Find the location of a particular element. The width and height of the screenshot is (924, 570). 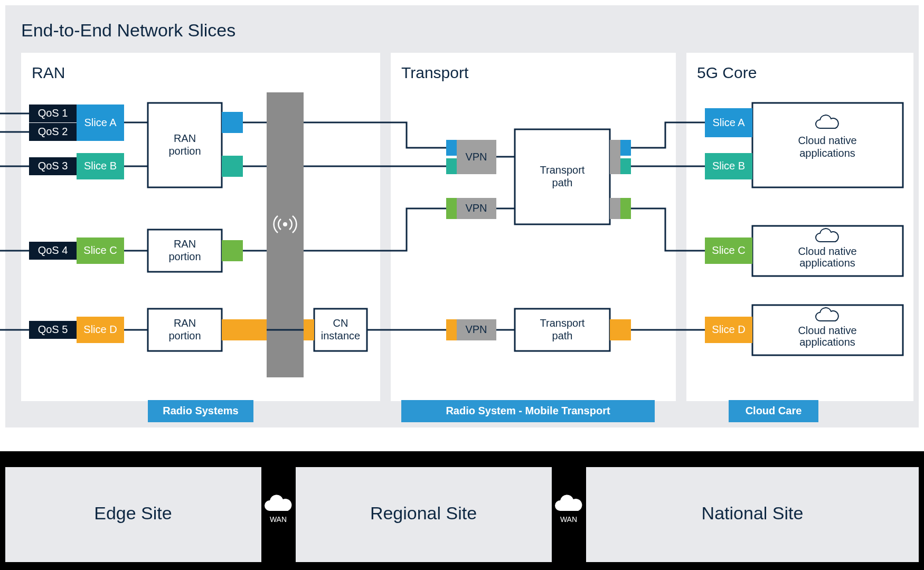

svg-text: QoS 1 is located at coordinates (53, 113).